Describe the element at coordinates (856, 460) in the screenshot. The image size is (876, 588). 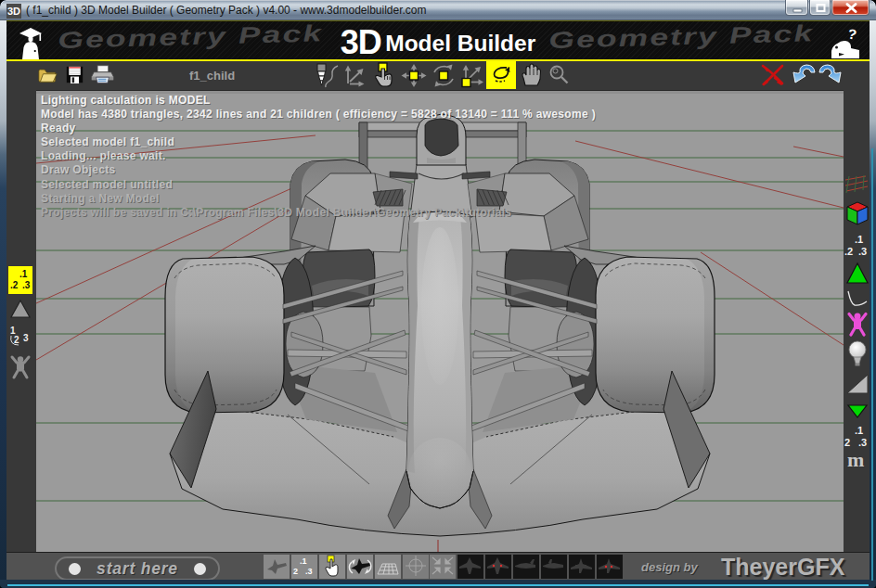
I see `svg-text: m` at that location.